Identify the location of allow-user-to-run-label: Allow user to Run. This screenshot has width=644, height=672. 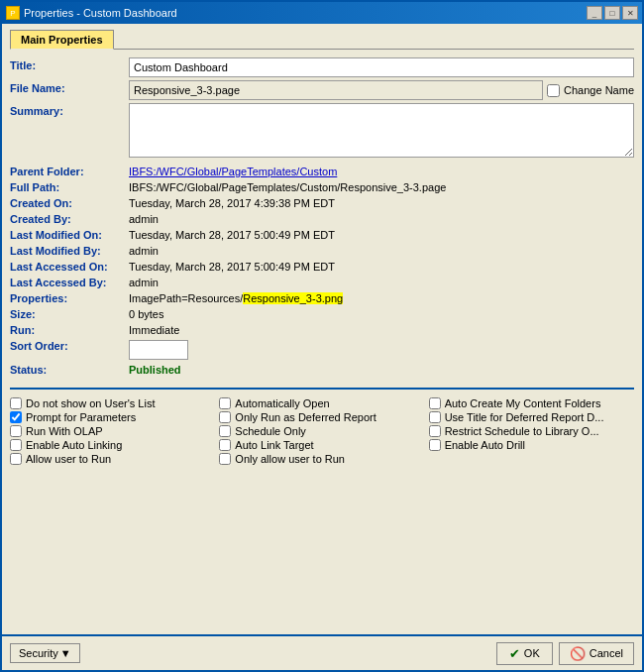
(68, 459).